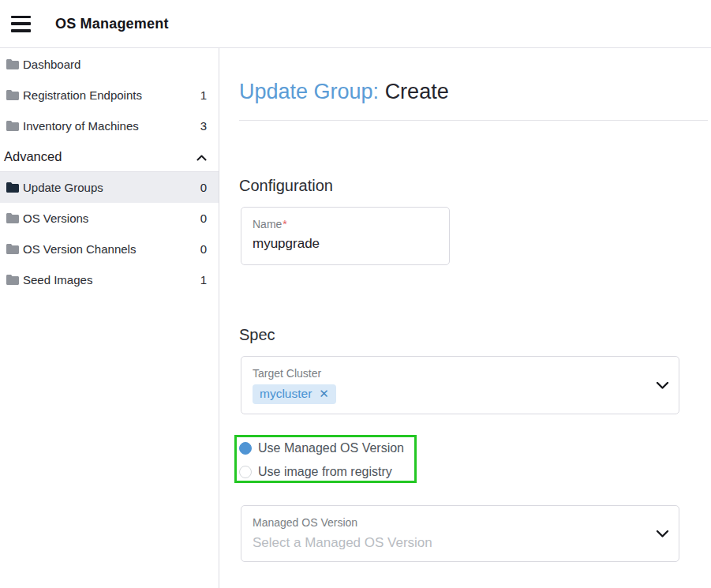 This screenshot has width=711, height=588. What do you see at coordinates (473, 120) in the screenshot?
I see `title-divider` at bounding box center [473, 120].